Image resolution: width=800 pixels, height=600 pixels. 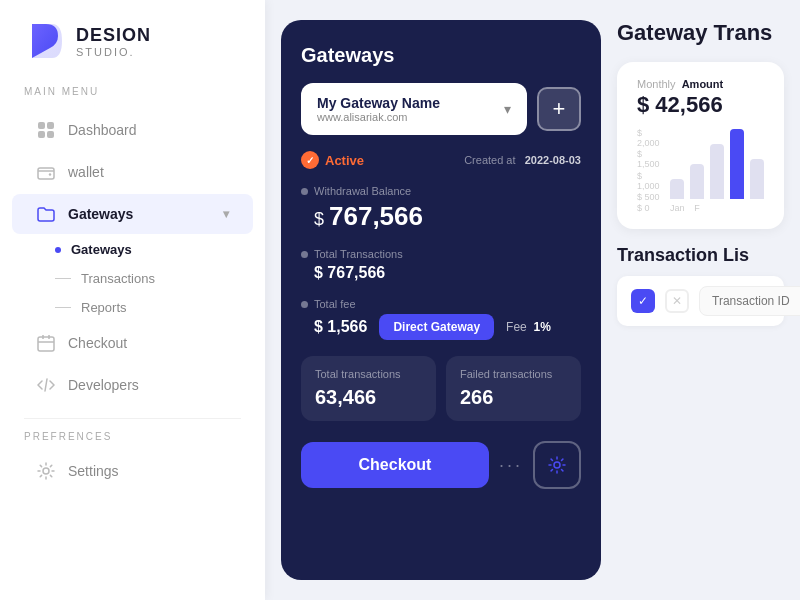 What do you see at coordinates (132, 385) in the screenshot?
I see `sidebar-item-developers: Developers` at bounding box center [132, 385].